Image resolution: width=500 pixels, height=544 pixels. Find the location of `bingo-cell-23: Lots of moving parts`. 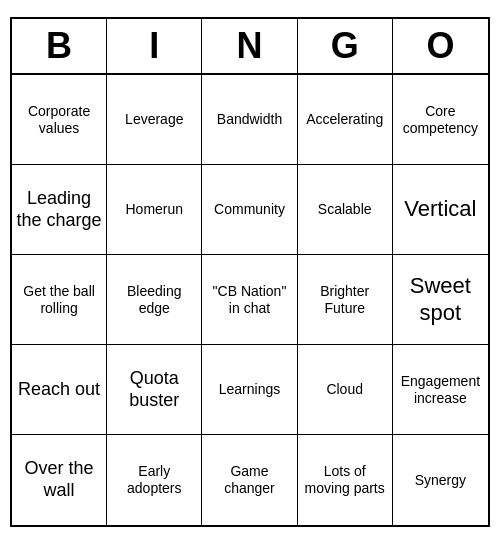

bingo-cell-23: Lots of moving parts is located at coordinates (346, 480).